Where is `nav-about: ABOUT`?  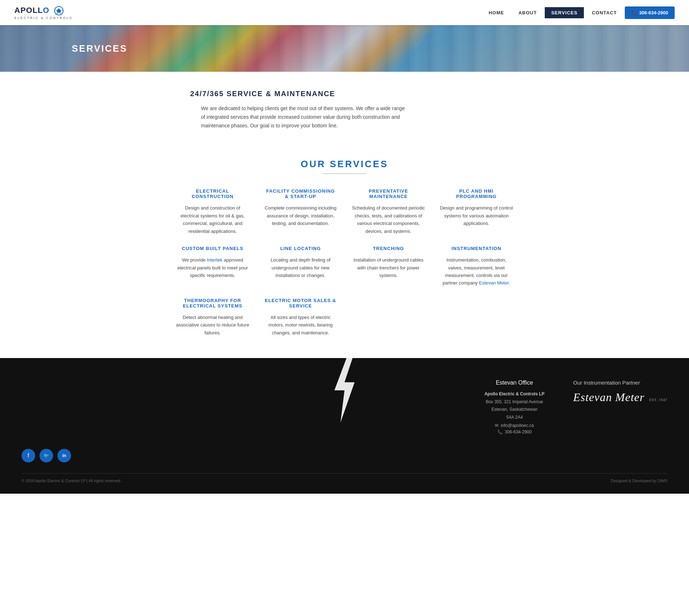
nav-about: ABOUT is located at coordinates (528, 13).